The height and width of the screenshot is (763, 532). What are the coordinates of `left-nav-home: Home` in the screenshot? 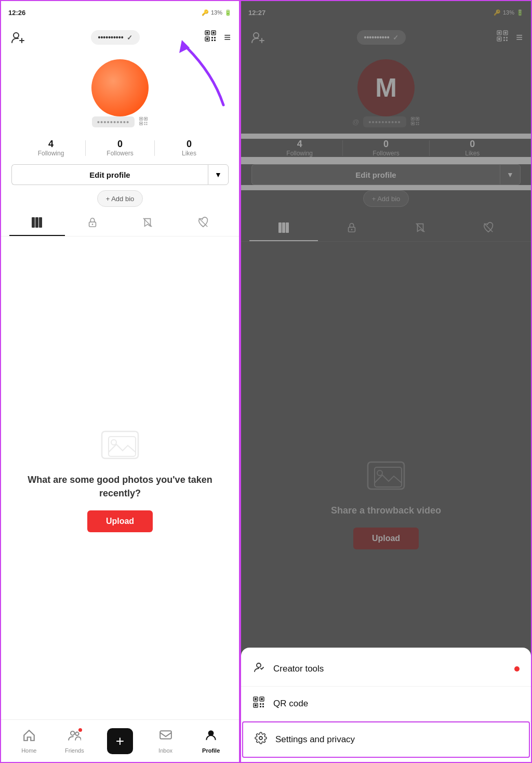 It's located at (29, 741).